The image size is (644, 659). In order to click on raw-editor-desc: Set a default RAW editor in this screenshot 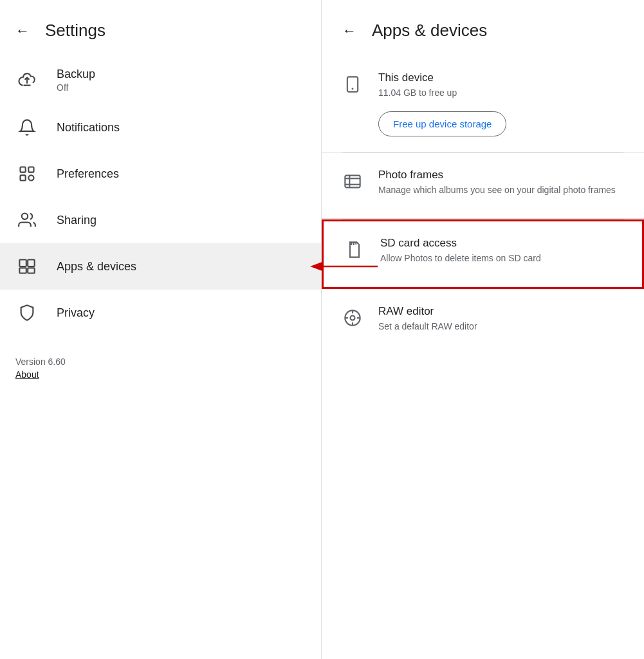, I will do `click(501, 327)`.